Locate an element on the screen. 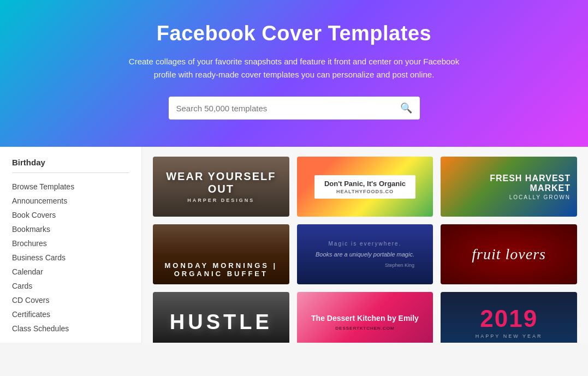 The image size is (588, 376). template-card-hustle: HUSTLE is located at coordinates (221, 318).